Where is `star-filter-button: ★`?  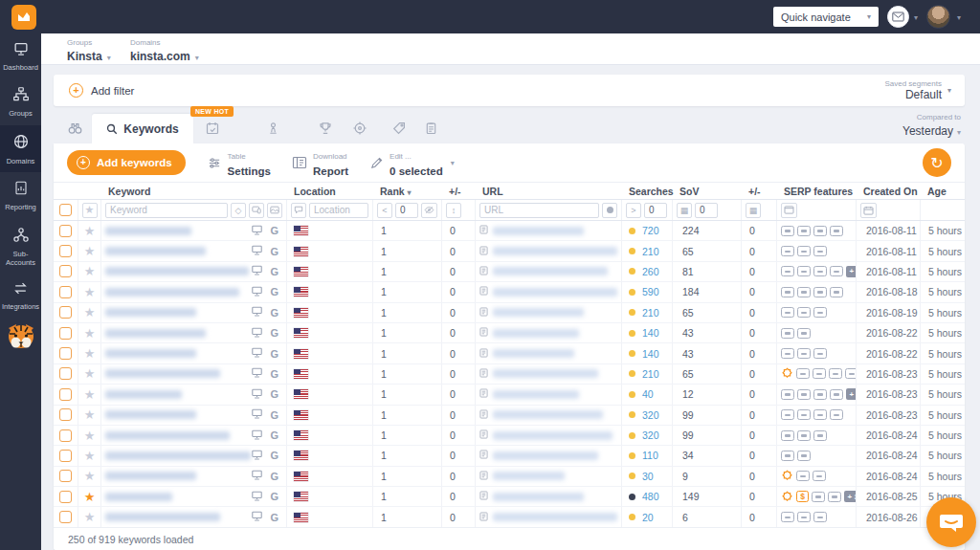 star-filter-button: ★ is located at coordinates (90, 210).